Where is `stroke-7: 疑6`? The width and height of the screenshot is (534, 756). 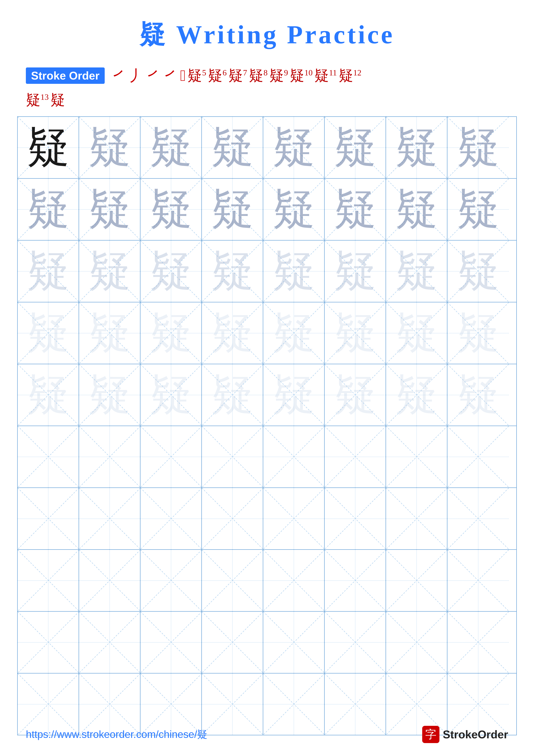 stroke-7: 疑6 is located at coordinates (217, 76).